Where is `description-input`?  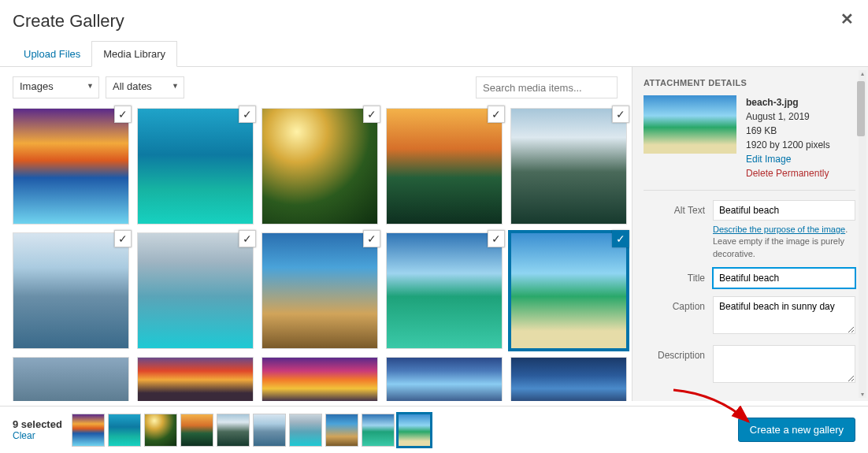
description-input is located at coordinates (785, 364).